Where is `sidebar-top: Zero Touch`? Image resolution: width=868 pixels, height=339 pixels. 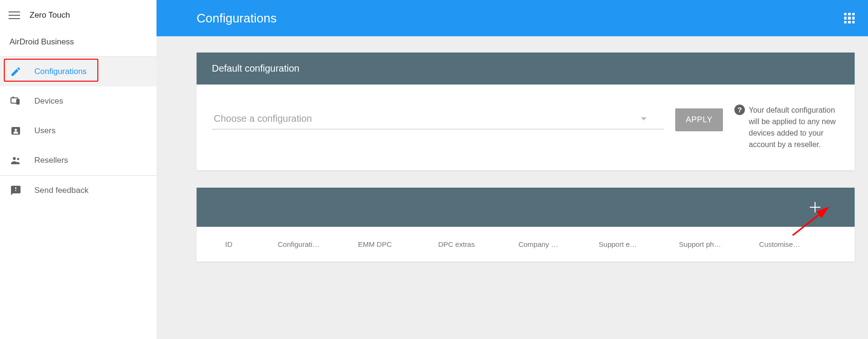 sidebar-top: Zero Touch is located at coordinates (78, 15).